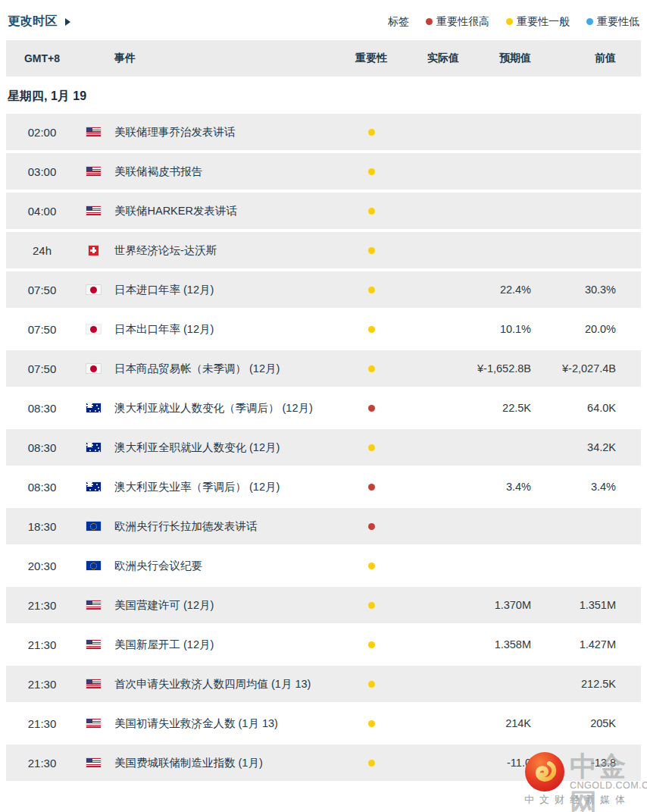 Image resolution: width=647 pixels, height=812 pixels. What do you see at coordinates (227, 487) in the screenshot?
I see `event-title: 澳大利亚失业率（季调后） (12月)` at bounding box center [227, 487].